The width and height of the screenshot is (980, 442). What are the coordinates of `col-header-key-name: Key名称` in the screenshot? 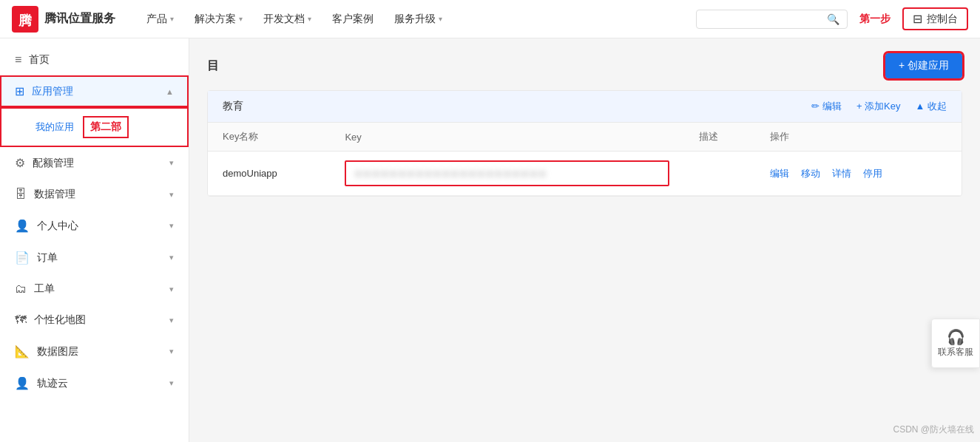 It's located at (269, 137).